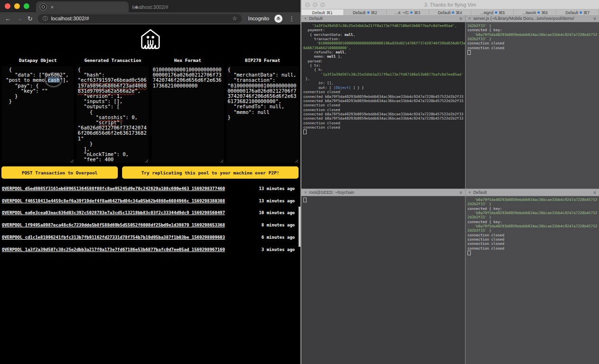 This screenshot has width=599, height=364. What do you see at coordinates (150, 213) in the screenshot?
I see `ledger-row: OVERPOOL_ea6e3cea03eac636d03c392c5028783…` at bounding box center [150, 213].